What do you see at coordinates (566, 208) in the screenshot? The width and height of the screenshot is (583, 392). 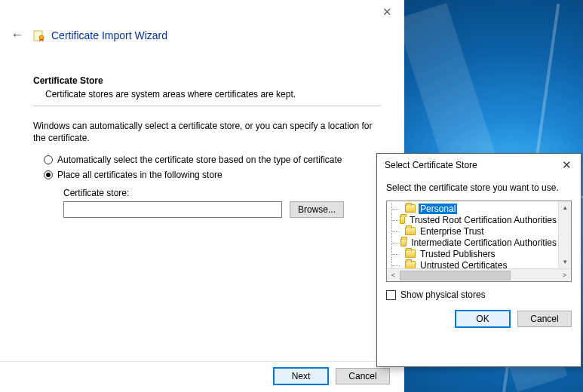 I see `scroll-up-icon: ▴` at bounding box center [566, 208].